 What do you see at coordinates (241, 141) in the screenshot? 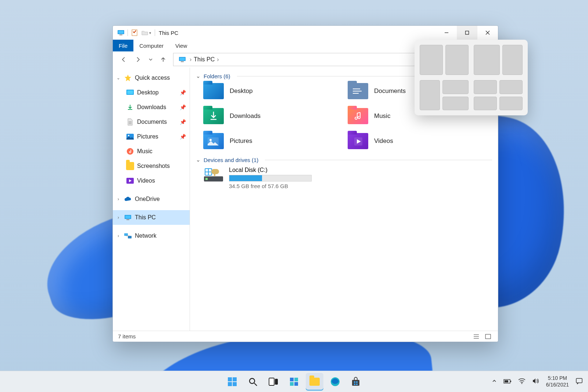
I see `folder-label: Pictures` at bounding box center [241, 141].